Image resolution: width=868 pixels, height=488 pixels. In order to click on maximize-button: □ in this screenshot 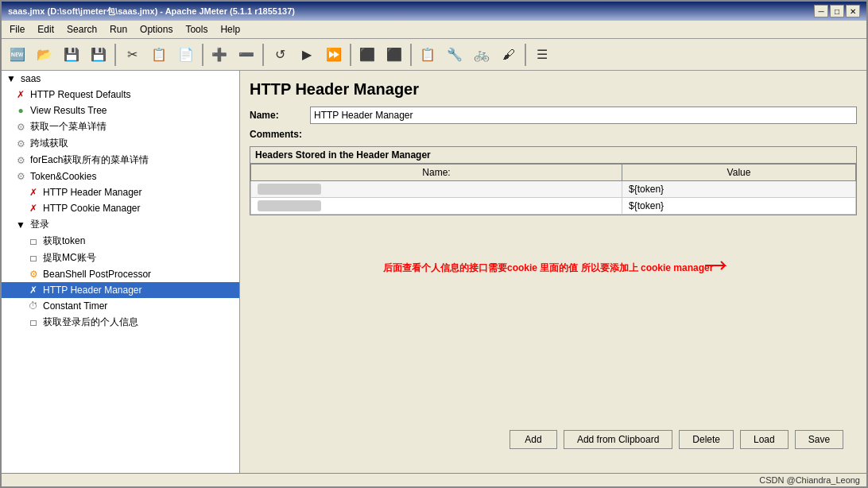, I will do `click(837, 11)`.